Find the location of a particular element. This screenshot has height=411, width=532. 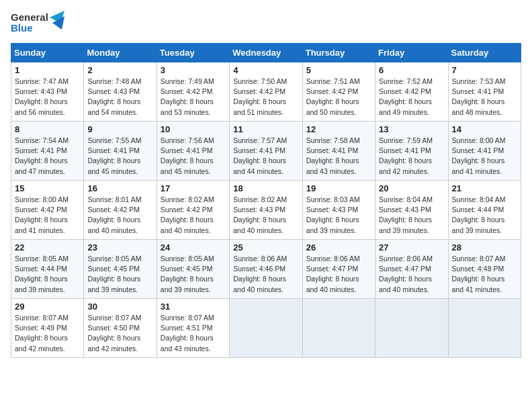

day-number: 7 is located at coordinates (485, 70).